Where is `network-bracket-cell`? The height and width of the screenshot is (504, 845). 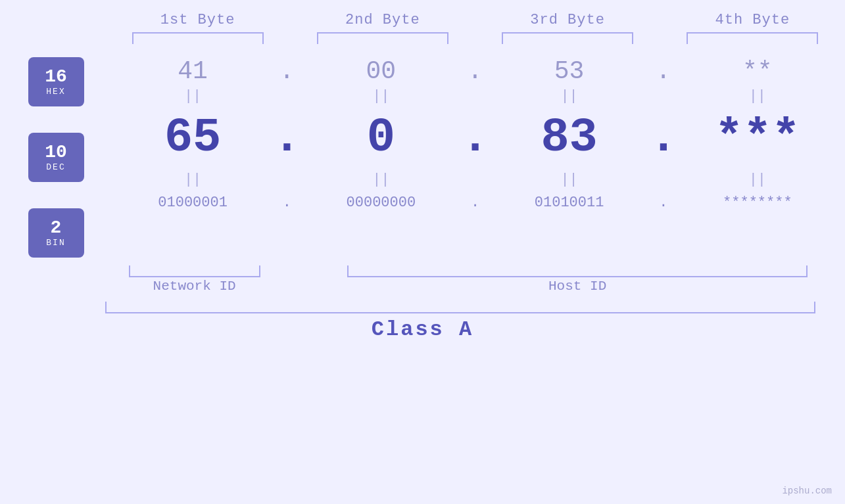
network-bracket-cell is located at coordinates (195, 271).